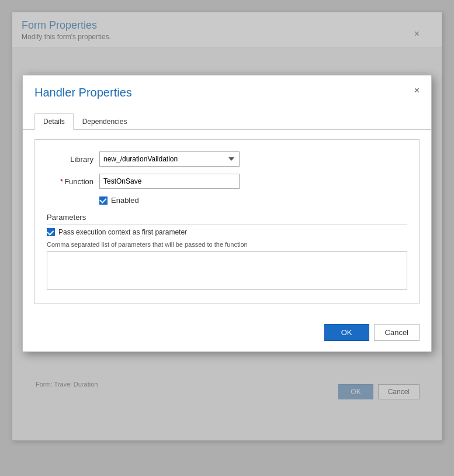 The image size is (454, 476). What do you see at coordinates (254, 181) in the screenshot?
I see `function-control` at bounding box center [254, 181].